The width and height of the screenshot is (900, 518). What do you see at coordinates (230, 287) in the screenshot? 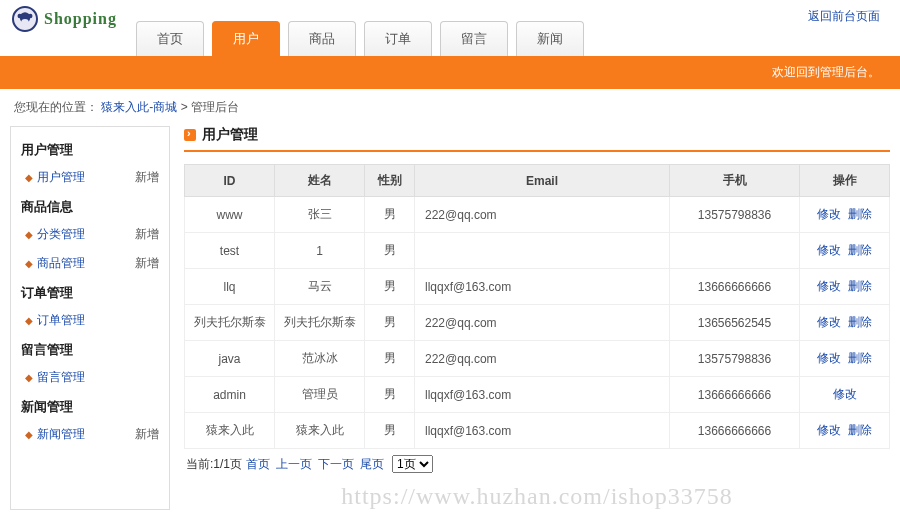
I see `cell-id: llq` at bounding box center [230, 287].